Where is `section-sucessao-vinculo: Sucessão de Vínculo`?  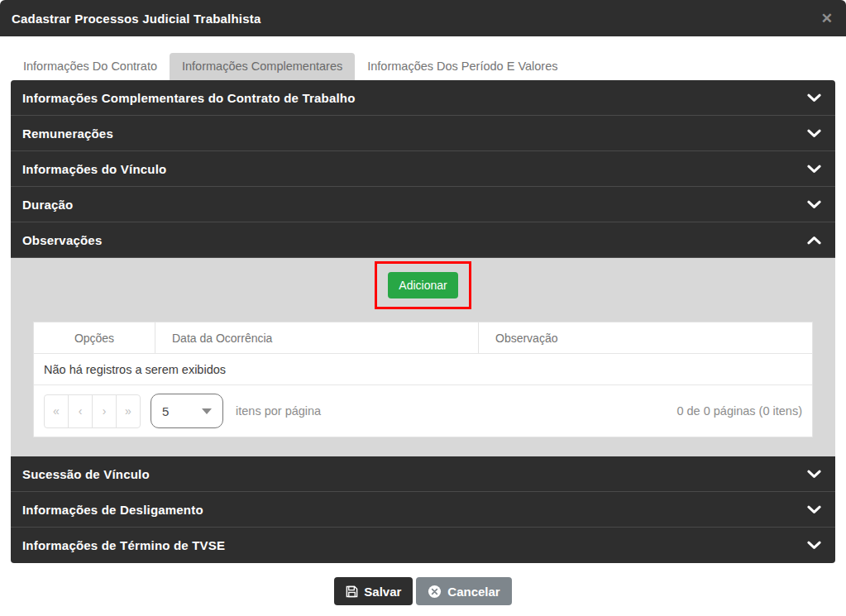
section-sucessao-vinculo: Sucessão de Vínculo is located at coordinates (423, 475).